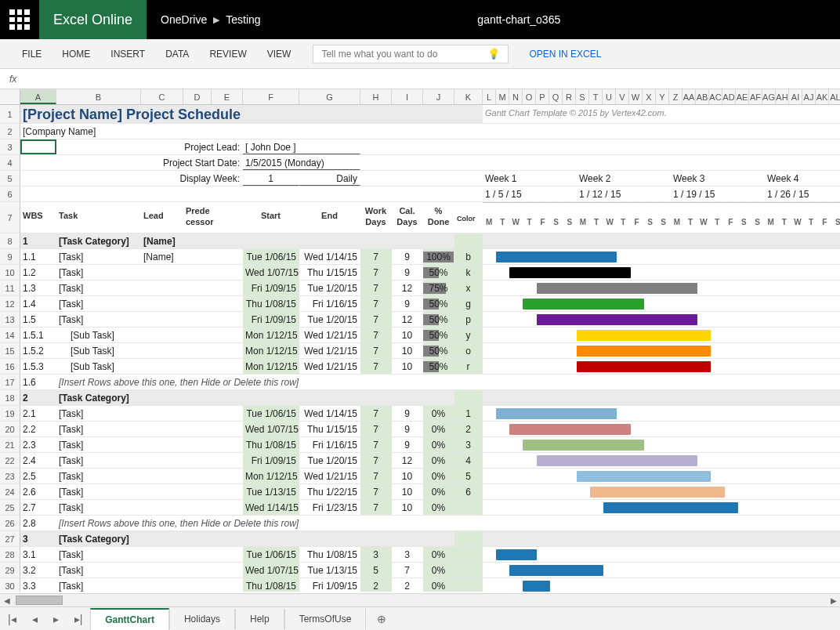 This screenshot has height=630, width=840. I want to click on workdays-cell: 2, so click(376, 585).